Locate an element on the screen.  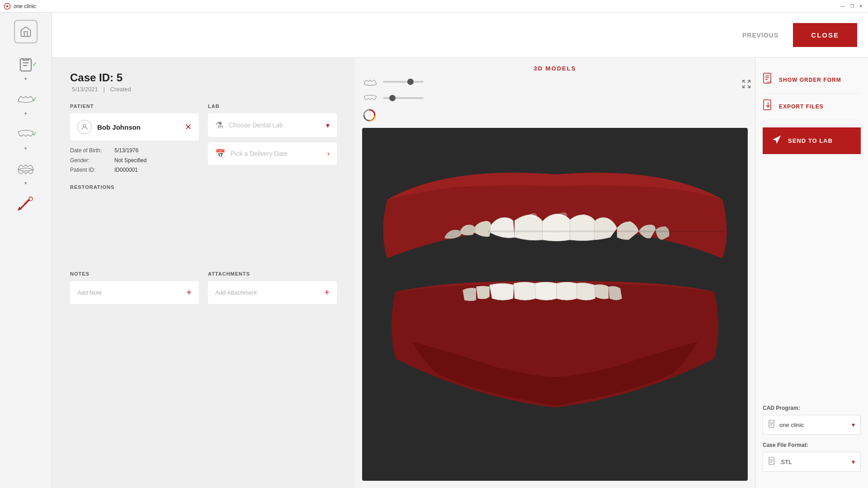
sidebar-item-full-teeth is located at coordinates (26, 169).